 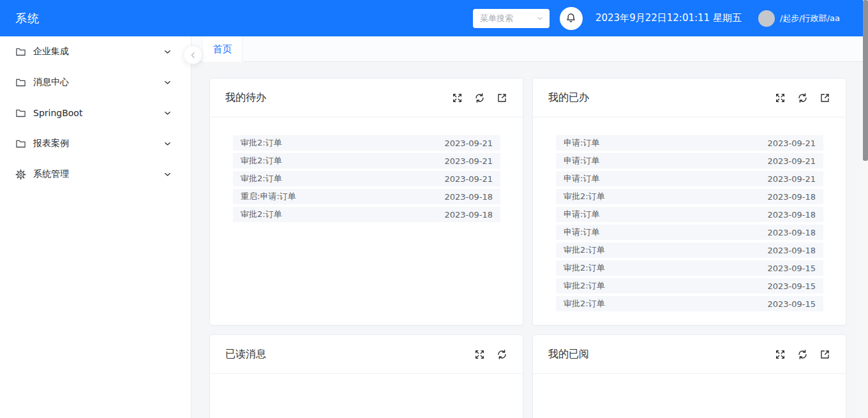 What do you see at coordinates (689, 355) in the screenshot?
I see `card-header: 我的已阅` at bounding box center [689, 355].